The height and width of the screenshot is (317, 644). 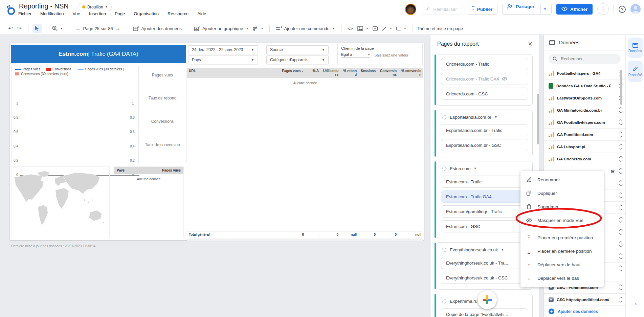 What do you see at coordinates (485, 94) in the screenshot?
I see `page-item: Cricnerds.com - GSC` at bounding box center [485, 94].